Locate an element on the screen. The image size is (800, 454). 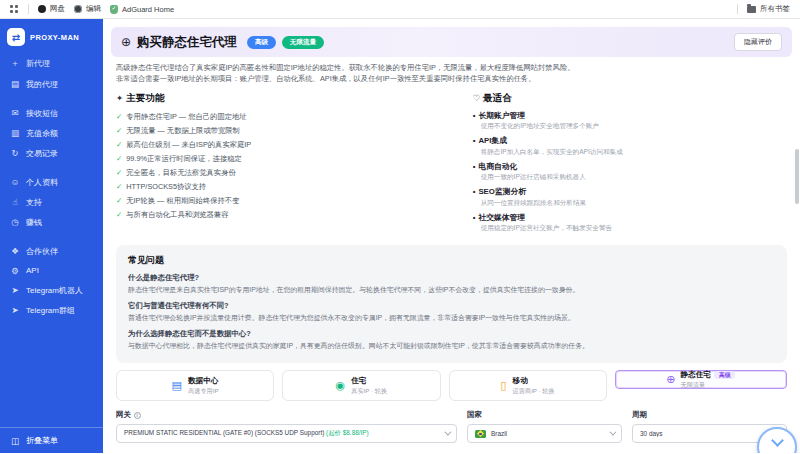
plus-icon: ＋ is located at coordinates (15, 64).